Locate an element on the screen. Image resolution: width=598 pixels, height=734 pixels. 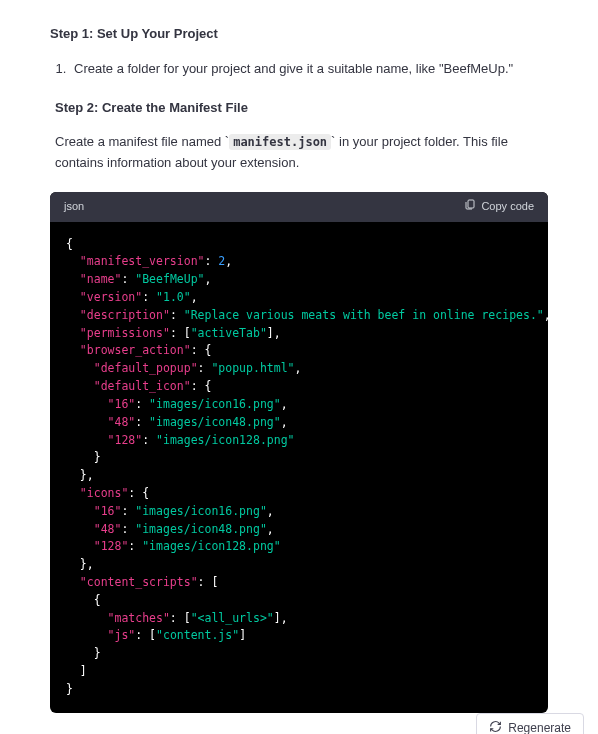
step2-text-before: Create a manifest file named is located at coordinates (140, 142).